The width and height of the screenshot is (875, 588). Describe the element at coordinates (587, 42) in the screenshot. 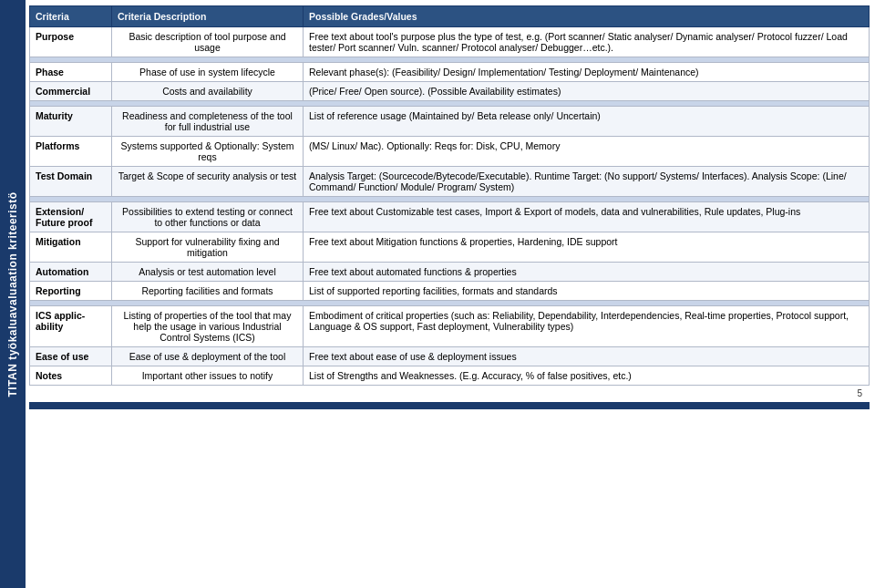

I see `grades-cell: Free text about tool's purpose plus the …` at that location.